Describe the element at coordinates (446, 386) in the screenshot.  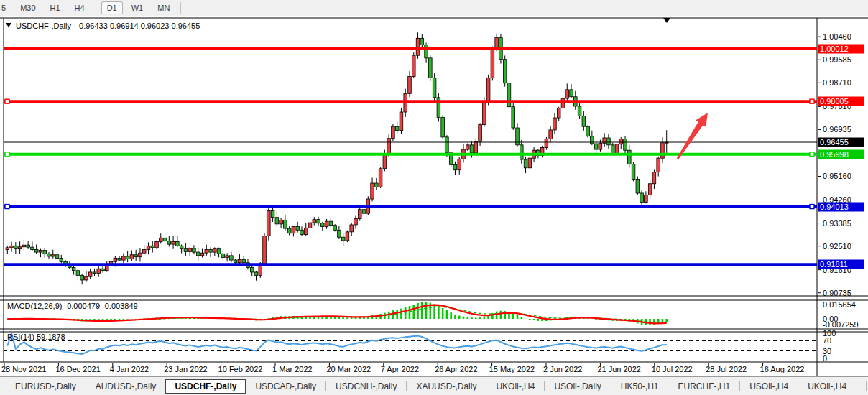
I see `tab-xauusd-daily: XAUUSD-,Daily` at that location.